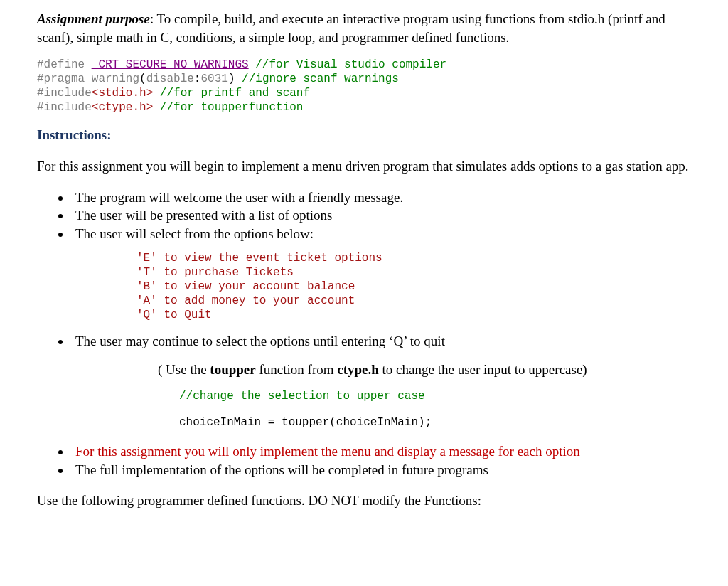 Image resolution: width=728 pixels, height=586 pixels. What do you see at coordinates (364, 28) in the screenshot?
I see `assignment-purpose: Assignment purpose: To compile, build, a…` at bounding box center [364, 28].